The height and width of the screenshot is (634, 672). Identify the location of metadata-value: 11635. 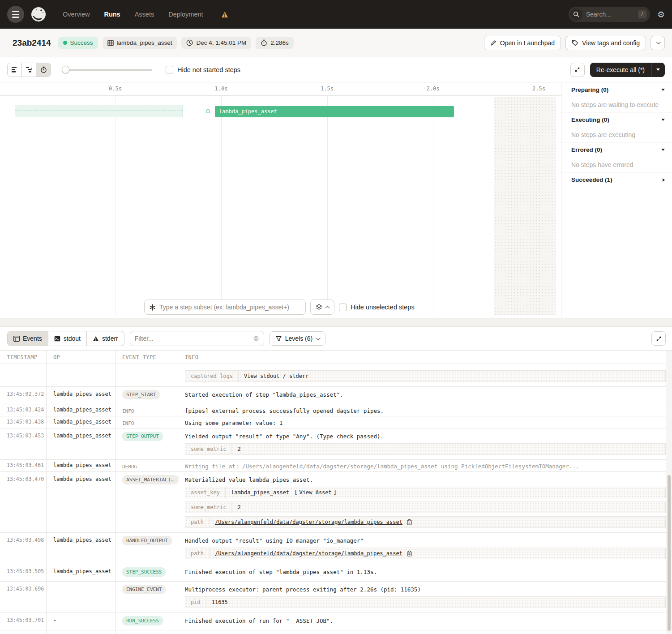
(436, 602).